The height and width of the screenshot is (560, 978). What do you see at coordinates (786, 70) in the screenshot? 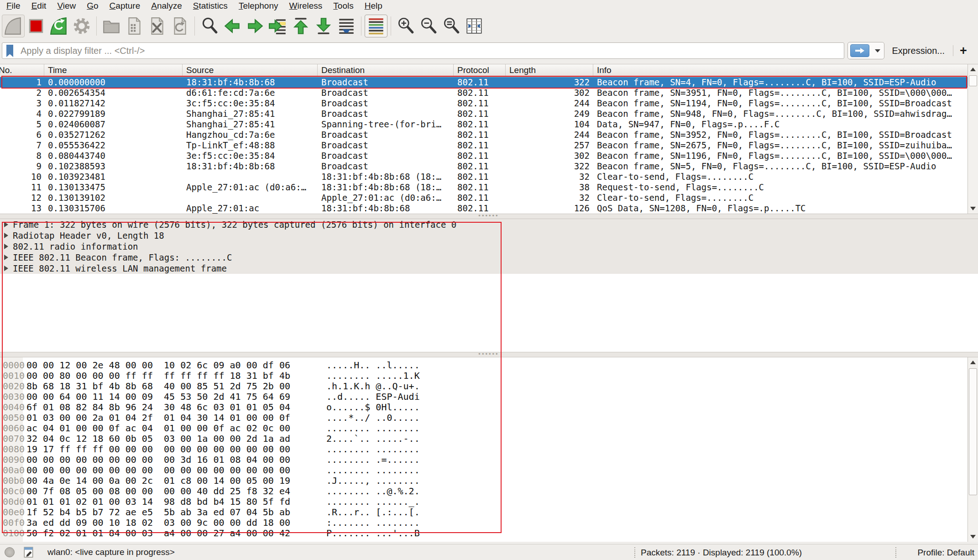
I see `column-header-info: Info` at bounding box center [786, 70].